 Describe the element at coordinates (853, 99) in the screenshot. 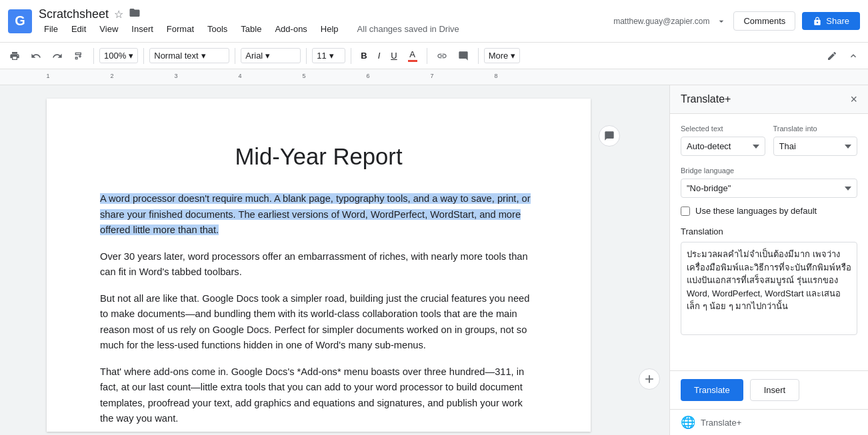

I see `panel-close-button: ×` at that location.